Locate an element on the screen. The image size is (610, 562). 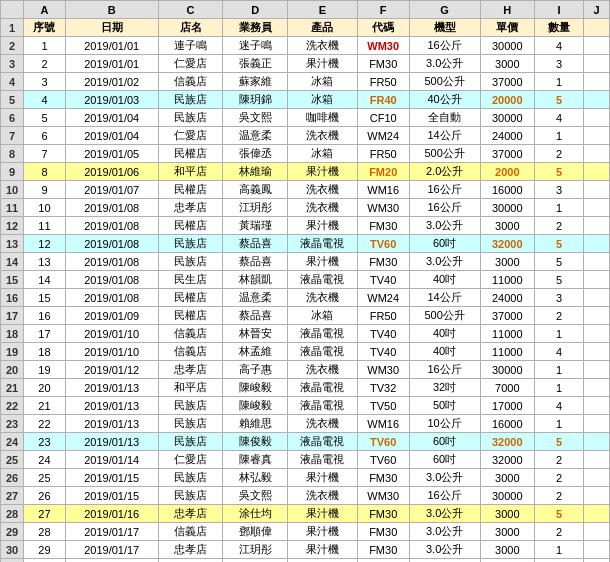
cell-H7: 24000 is located at coordinates (507, 136).